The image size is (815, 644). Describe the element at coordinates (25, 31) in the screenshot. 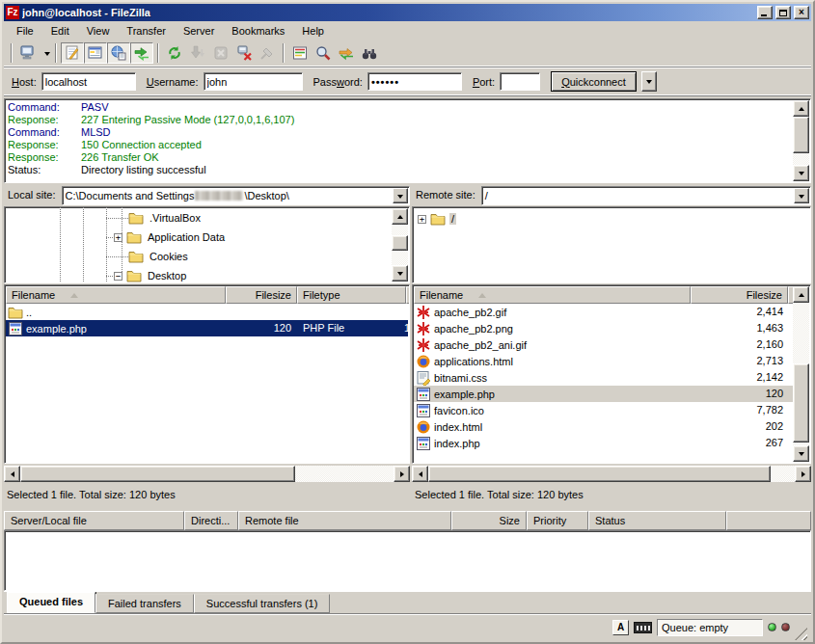

I see `menu-file: File` at that location.